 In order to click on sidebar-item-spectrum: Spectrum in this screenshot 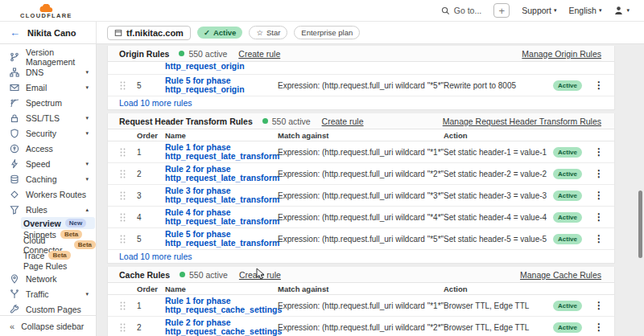, I will do `click(48, 103)`.